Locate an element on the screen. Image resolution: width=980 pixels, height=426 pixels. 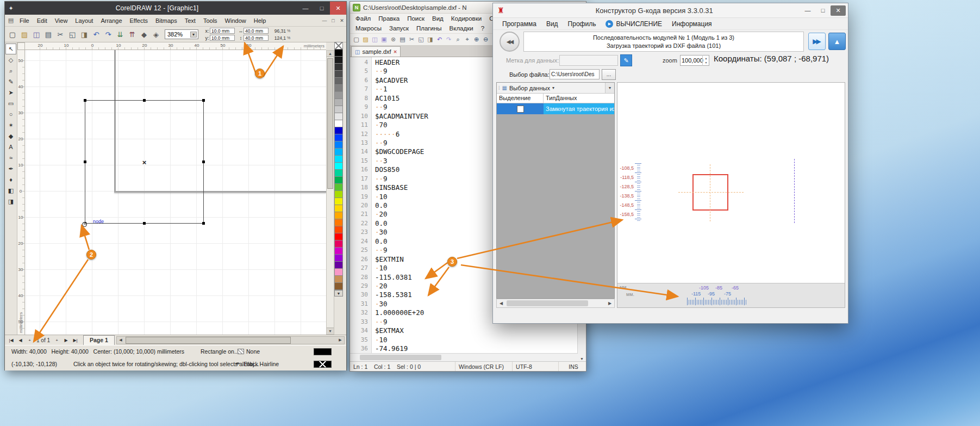
text-tool: A is located at coordinates (11, 147).